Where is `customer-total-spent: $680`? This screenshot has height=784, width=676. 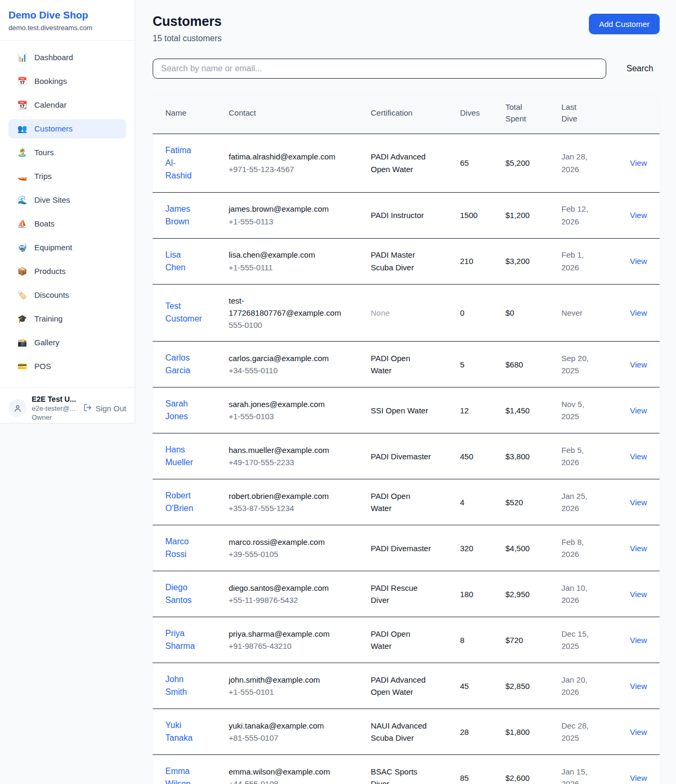 customer-total-spent: $680 is located at coordinates (514, 364).